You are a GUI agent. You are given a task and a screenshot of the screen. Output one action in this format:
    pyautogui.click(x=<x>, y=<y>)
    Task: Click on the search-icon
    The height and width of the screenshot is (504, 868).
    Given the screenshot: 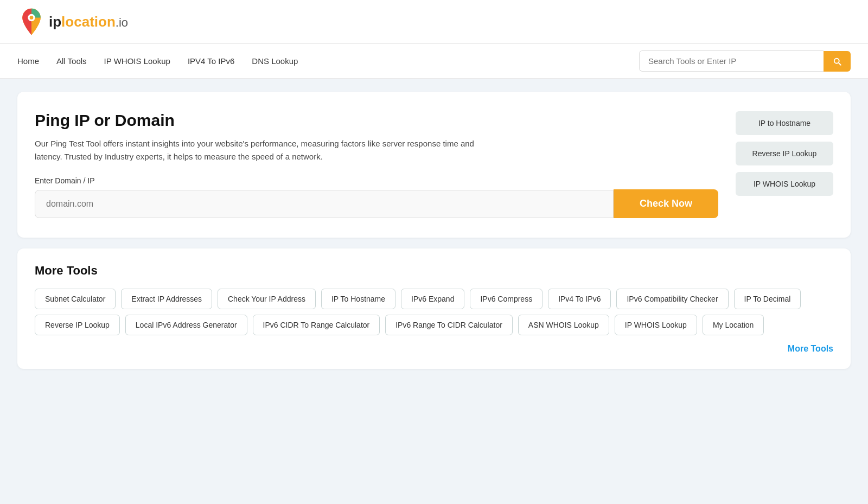 What is the action you would take?
    pyautogui.click(x=837, y=61)
    